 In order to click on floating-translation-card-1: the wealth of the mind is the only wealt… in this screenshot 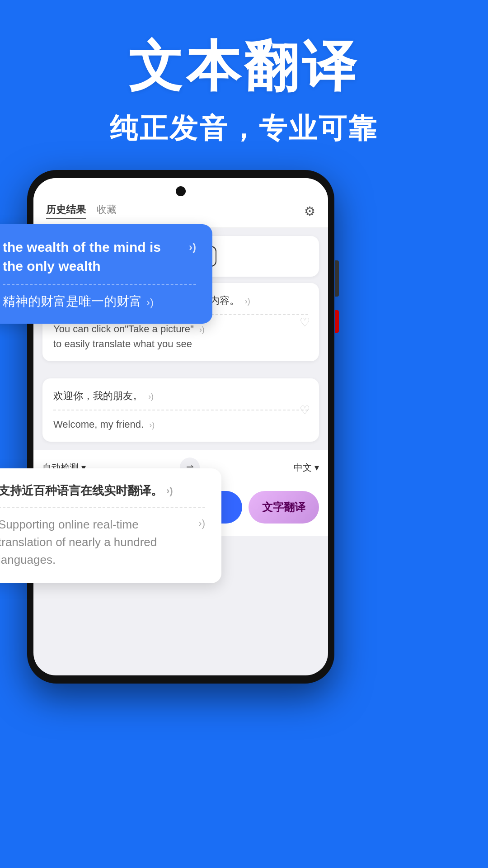, I will do `click(106, 274)`.